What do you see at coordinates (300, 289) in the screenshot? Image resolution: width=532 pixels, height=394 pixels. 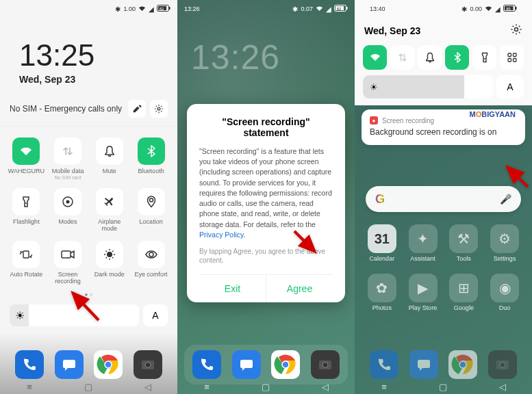 I see `agree-button: Agree` at bounding box center [300, 289].